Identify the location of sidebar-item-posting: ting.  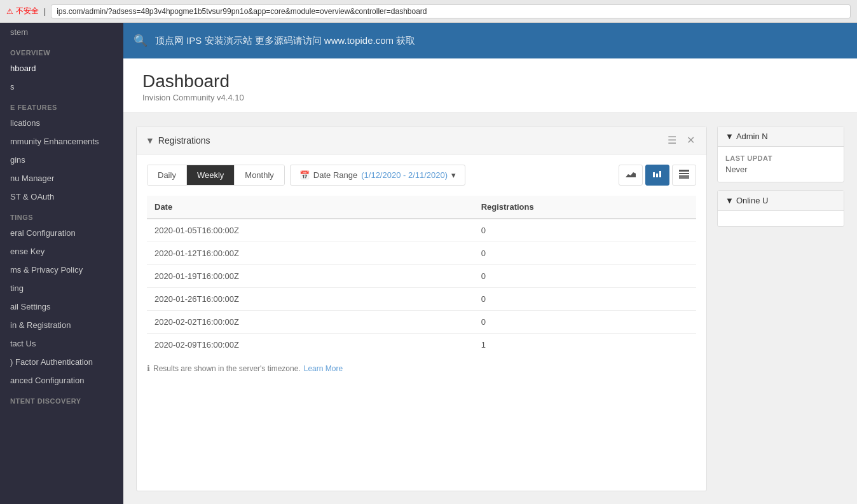
(62, 289).